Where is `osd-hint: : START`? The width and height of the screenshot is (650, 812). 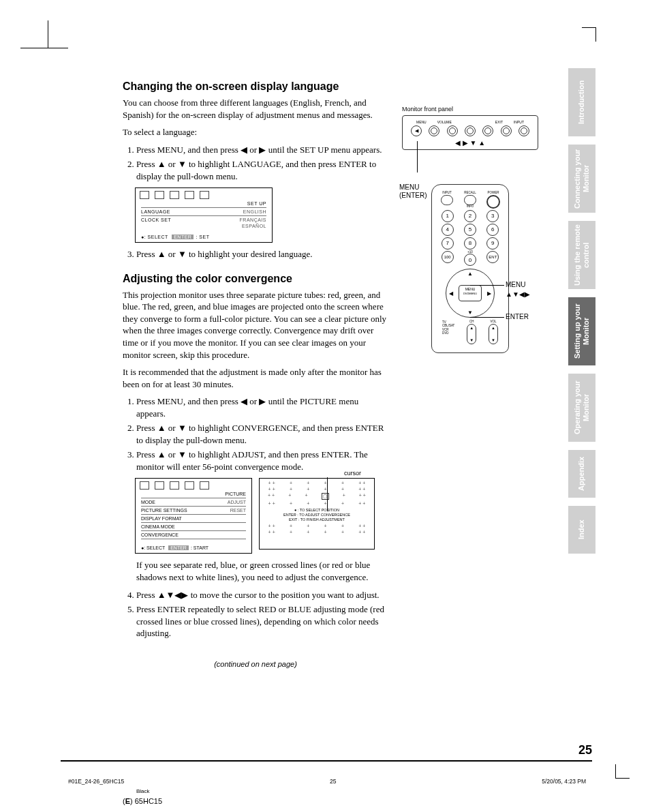
osd-hint: : START is located at coordinates (200, 548).